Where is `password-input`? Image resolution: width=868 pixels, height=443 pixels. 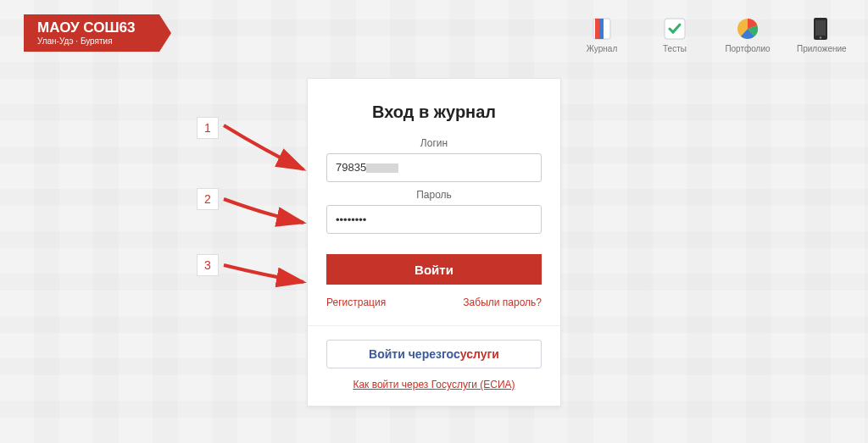 password-input is located at coordinates (434, 219).